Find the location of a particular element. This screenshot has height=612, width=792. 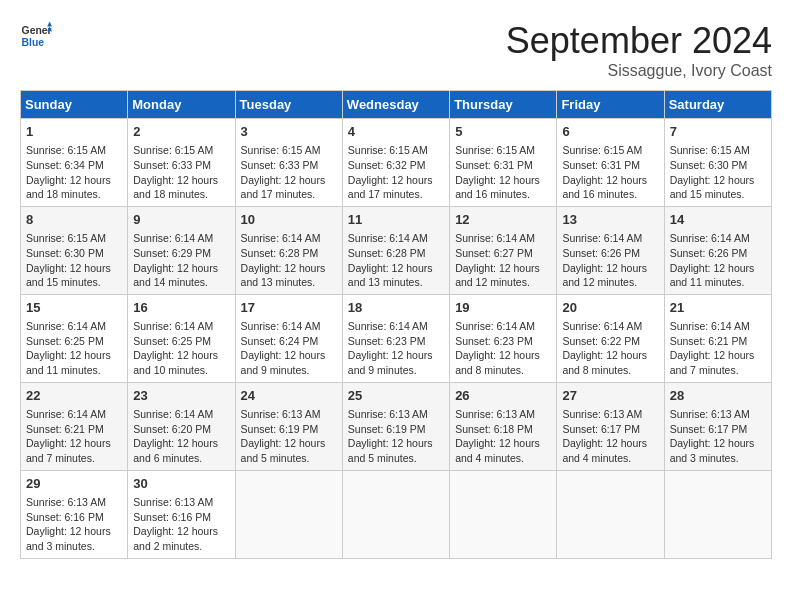

month-year-title: September 2024 is located at coordinates (639, 41).